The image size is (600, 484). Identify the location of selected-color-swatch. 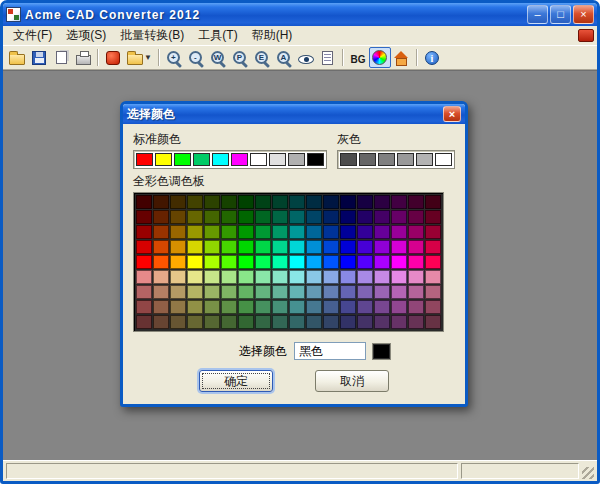
(382, 352).